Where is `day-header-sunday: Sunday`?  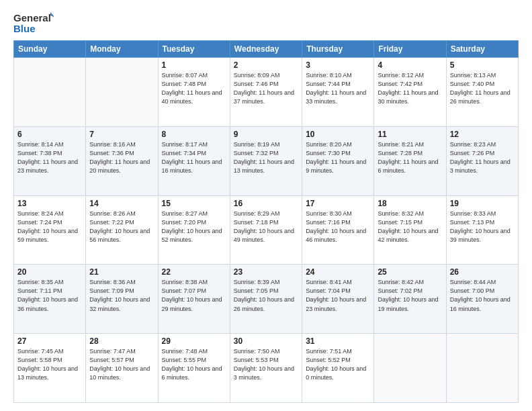 day-header-sunday: Sunday is located at coordinates (50, 50).